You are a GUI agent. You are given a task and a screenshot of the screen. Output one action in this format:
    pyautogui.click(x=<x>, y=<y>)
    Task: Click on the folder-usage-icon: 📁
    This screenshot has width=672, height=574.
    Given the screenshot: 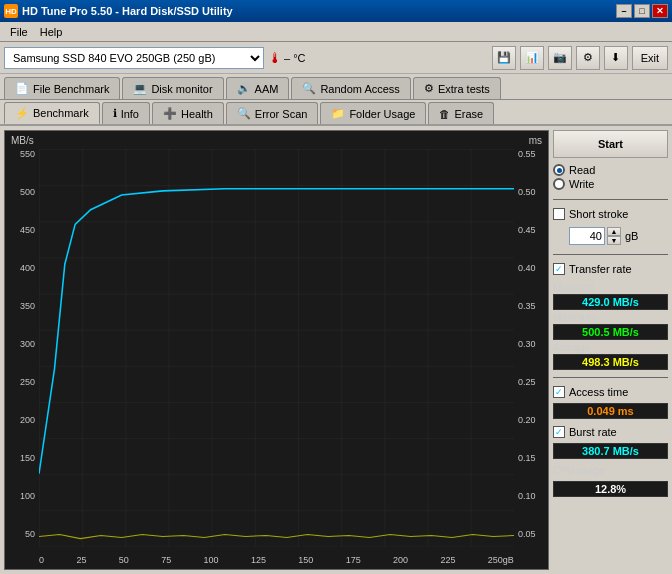 What is the action you would take?
    pyautogui.click(x=338, y=114)
    